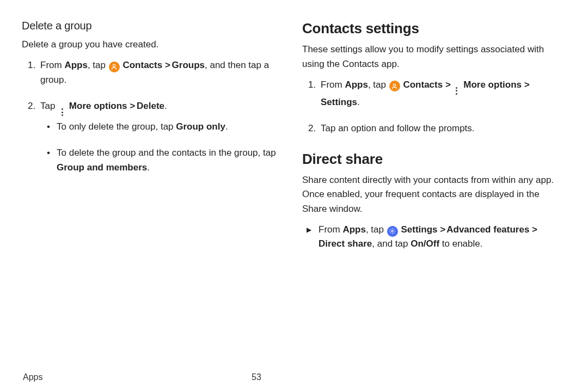  What do you see at coordinates (431, 57) in the screenshot?
I see `contacts-settings-intro: These settings allow you to modify setti…` at bounding box center [431, 57].